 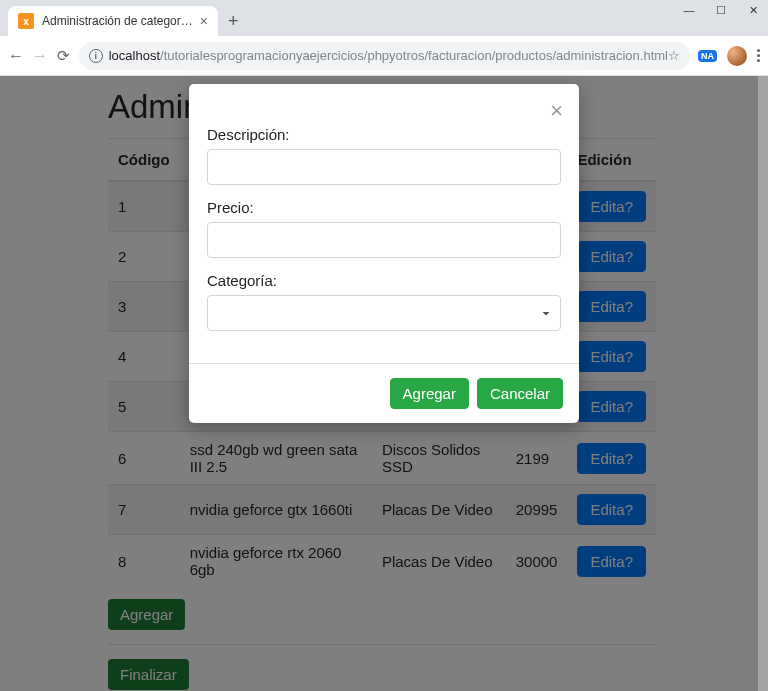 What do you see at coordinates (674, 56) in the screenshot?
I see `bookmark-icon: ☆` at bounding box center [674, 56].